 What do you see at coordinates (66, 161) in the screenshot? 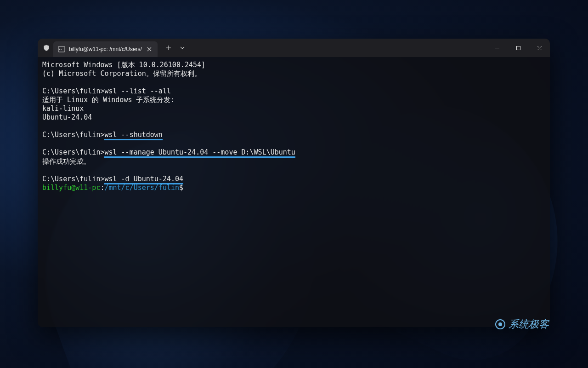
I see `output-line: 操作成功完成。` at bounding box center [66, 161].